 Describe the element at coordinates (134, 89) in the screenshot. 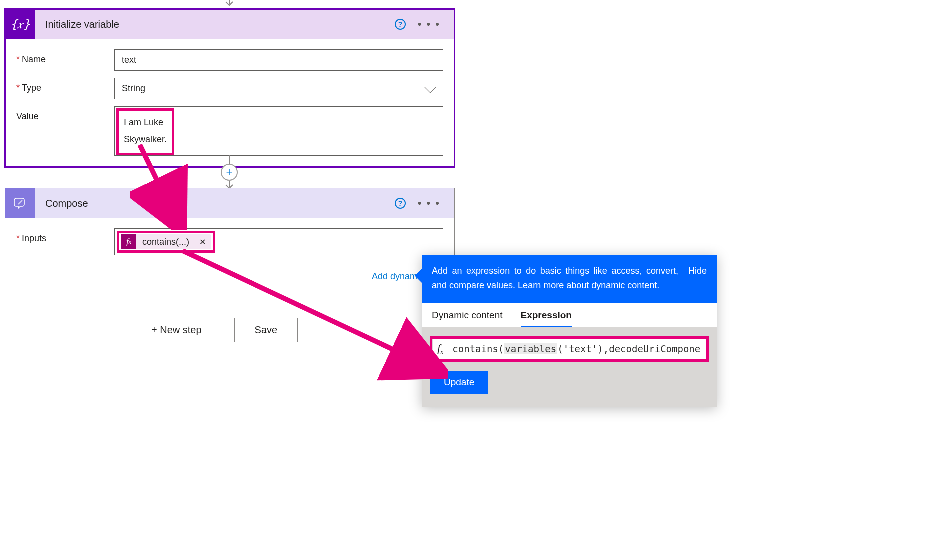

I see `type-select-value: String` at that location.